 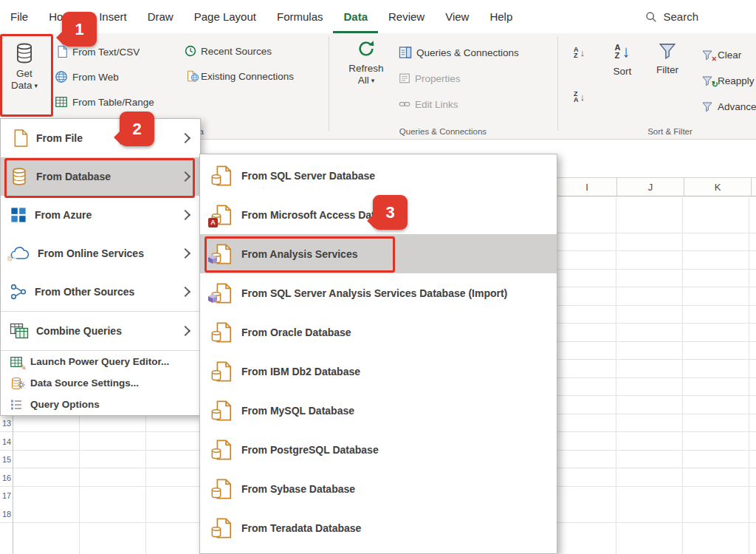 What do you see at coordinates (61, 52) in the screenshot?
I see `text-file-icon` at bounding box center [61, 52].